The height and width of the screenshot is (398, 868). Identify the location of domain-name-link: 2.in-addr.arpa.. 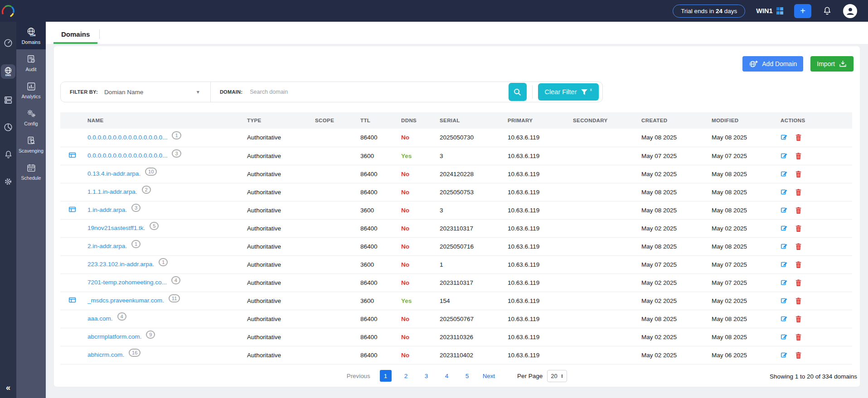
(107, 246).